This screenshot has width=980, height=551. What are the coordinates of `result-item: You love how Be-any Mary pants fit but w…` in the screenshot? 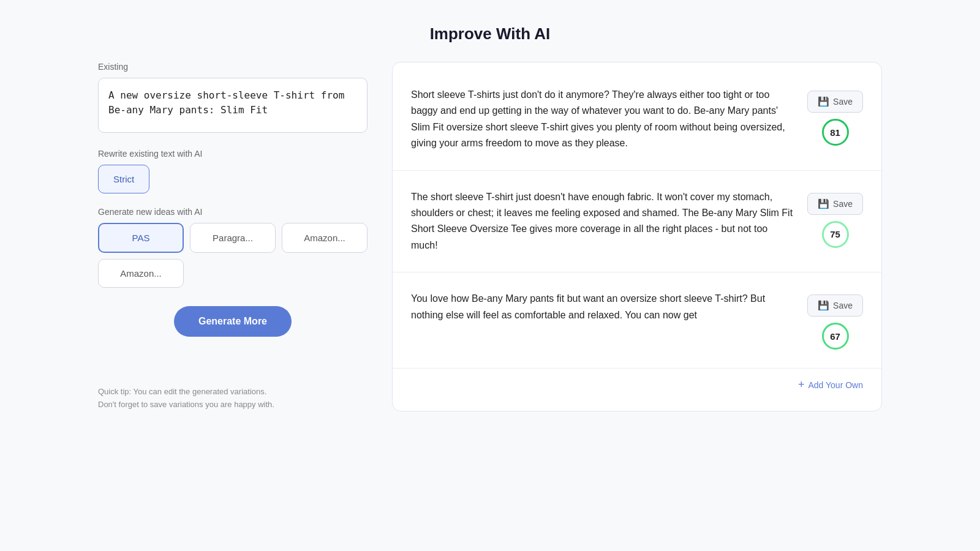 It's located at (637, 321).